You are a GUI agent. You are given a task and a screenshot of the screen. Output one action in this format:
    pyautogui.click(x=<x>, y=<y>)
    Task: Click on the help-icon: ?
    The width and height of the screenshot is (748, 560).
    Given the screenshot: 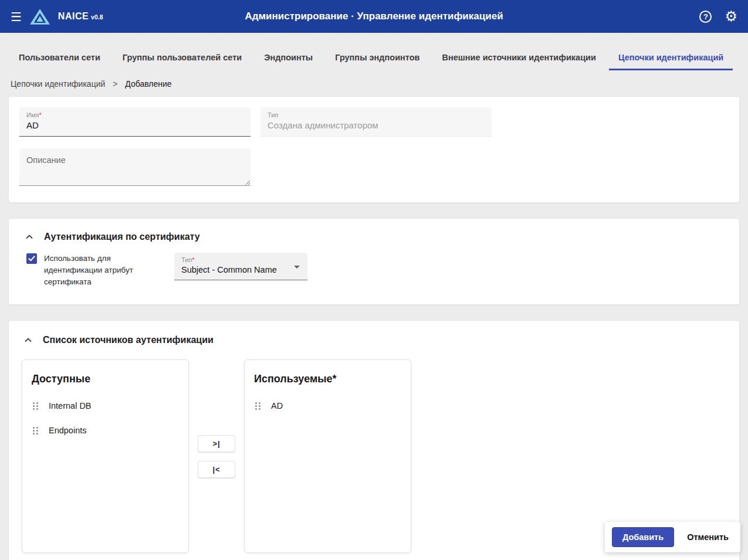 What is the action you would take?
    pyautogui.click(x=705, y=16)
    